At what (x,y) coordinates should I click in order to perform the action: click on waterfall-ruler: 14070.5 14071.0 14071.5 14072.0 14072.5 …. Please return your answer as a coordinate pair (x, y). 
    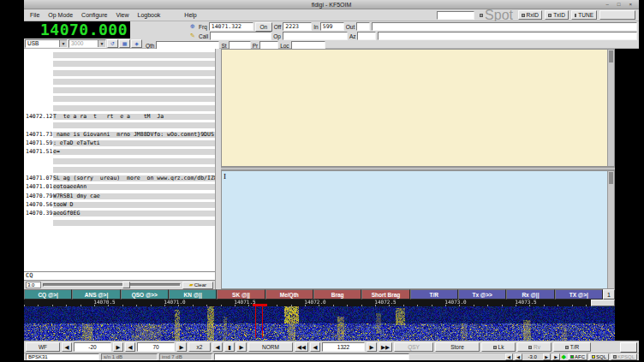
    Looking at the image, I should click on (307, 303).